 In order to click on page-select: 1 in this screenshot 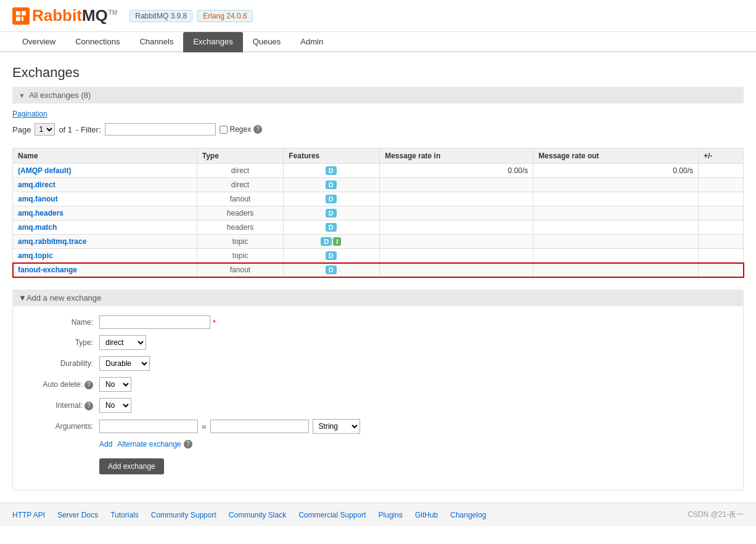, I will do `click(44, 129)`.